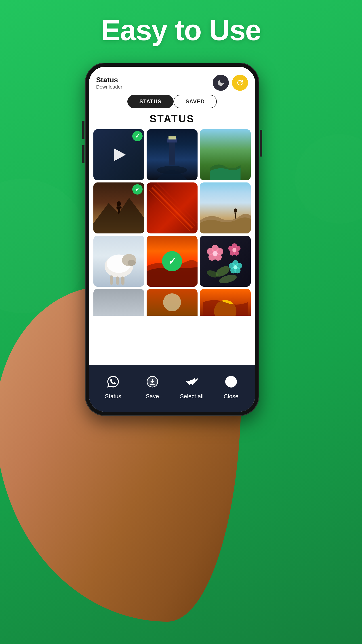 This screenshot has height=644, width=362. What do you see at coordinates (192, 396) in the screenshot?
I see `nav-select-all-label: Select all` at bounding box center [192, 396].